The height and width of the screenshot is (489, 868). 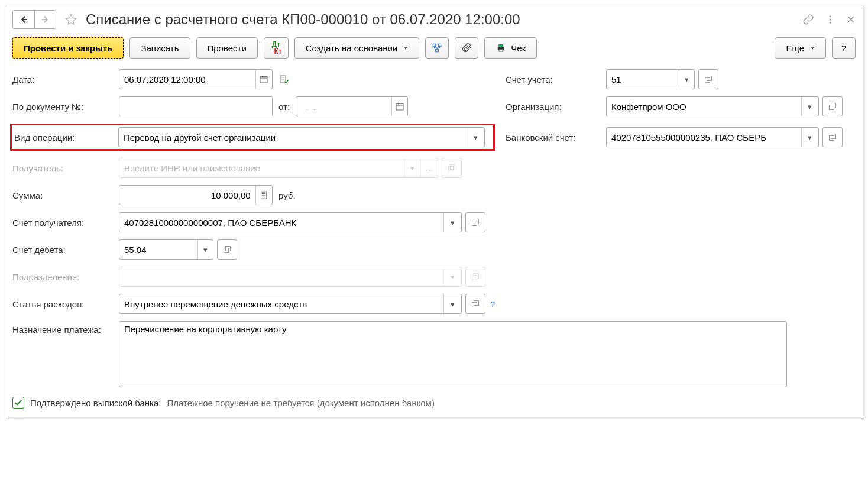 What do you see at coordinates (400, 106) in the screenshot?
I see `docdate-picker-button` at bounding box center [400, 106].